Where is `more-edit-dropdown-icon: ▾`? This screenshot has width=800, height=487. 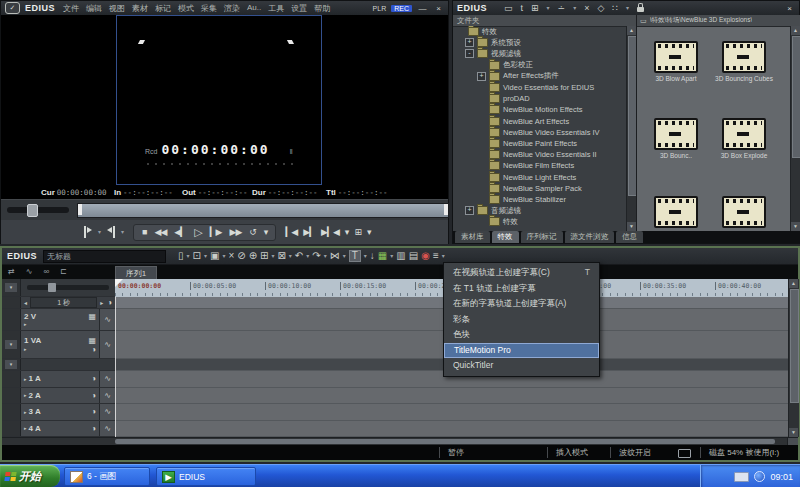 more-edit-dropdown-icon: ▾ is located at coordinates (369, 232).